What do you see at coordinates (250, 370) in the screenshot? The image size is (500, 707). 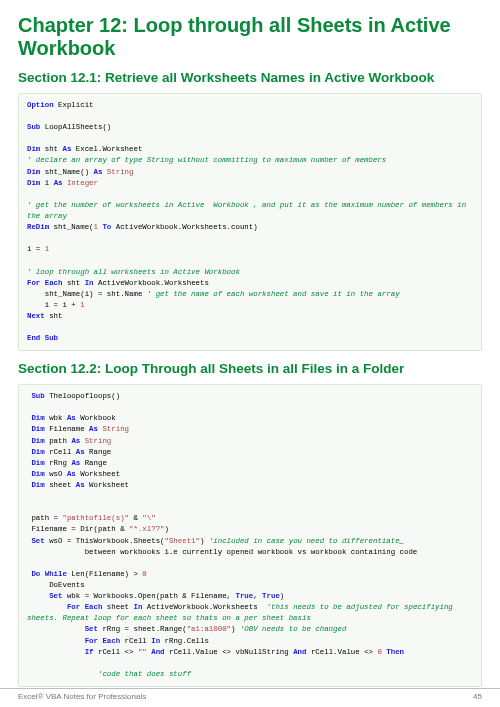 I see `section-title-12-2: Section 12.2: Loop Through all Sheets in…` at bounding box center [250, 370].